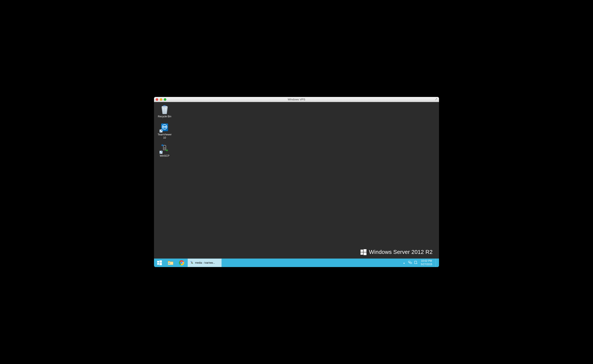 This screenshot has height=364, width=593. I want to click on taskbar-item-winscp: media - /var/ww..., so click(205, 263).